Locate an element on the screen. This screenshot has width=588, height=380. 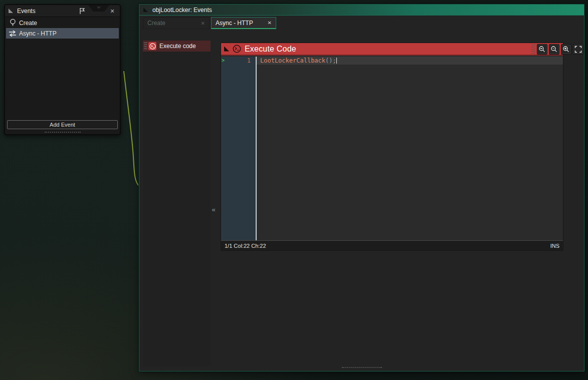
line-number-gutter: > 1 is located at coordinates (239, 148).